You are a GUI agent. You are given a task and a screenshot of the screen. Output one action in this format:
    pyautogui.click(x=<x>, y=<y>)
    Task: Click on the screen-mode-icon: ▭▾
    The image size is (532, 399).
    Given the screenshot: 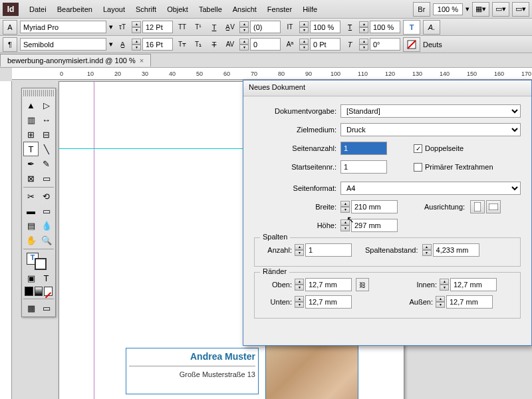 What is the action you would take?
    pyautogui.click(x=501, y=9)
    